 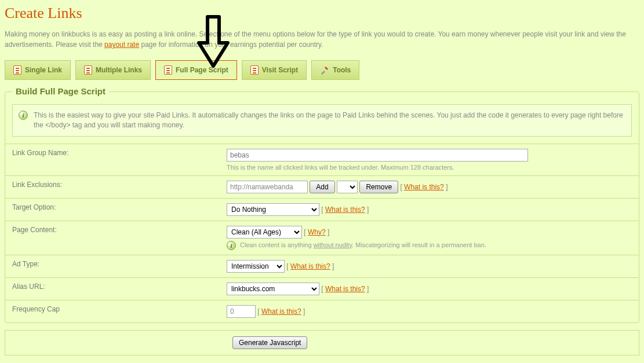 I want to click on tools-icon, so click(x=325, y=70).